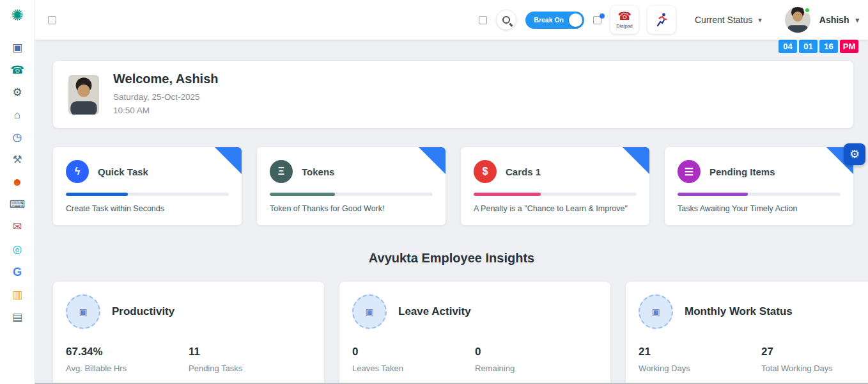  Describe the element at coordinates (17, 92) in the screenshot. I see `hr-settings-icon: ⚙` at that location.